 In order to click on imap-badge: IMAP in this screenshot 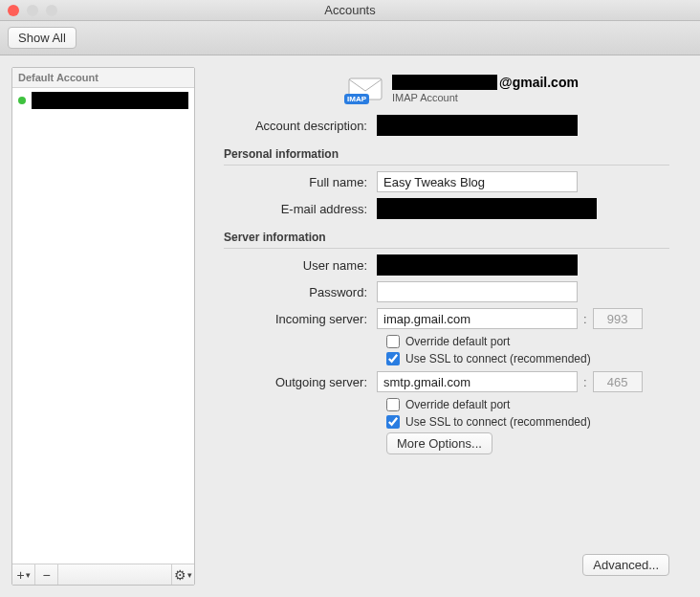, I will do `click(357, 100)`.